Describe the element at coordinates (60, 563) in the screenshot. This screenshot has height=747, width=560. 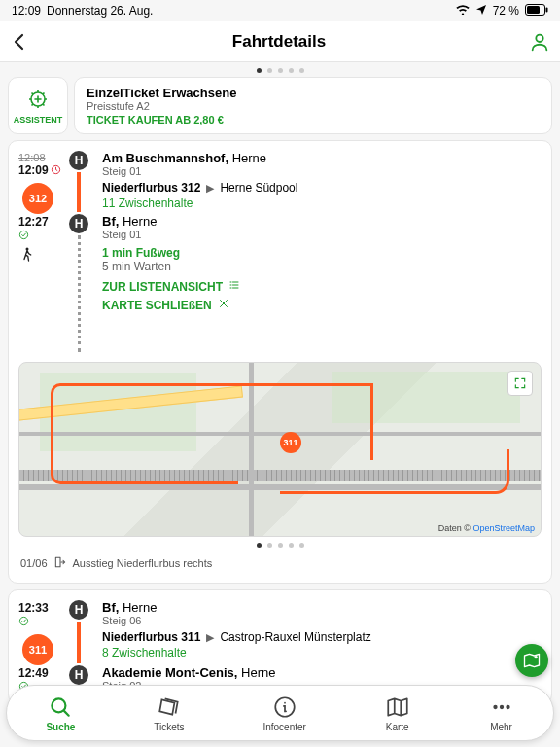
I see `exit-side-icon` at that location.